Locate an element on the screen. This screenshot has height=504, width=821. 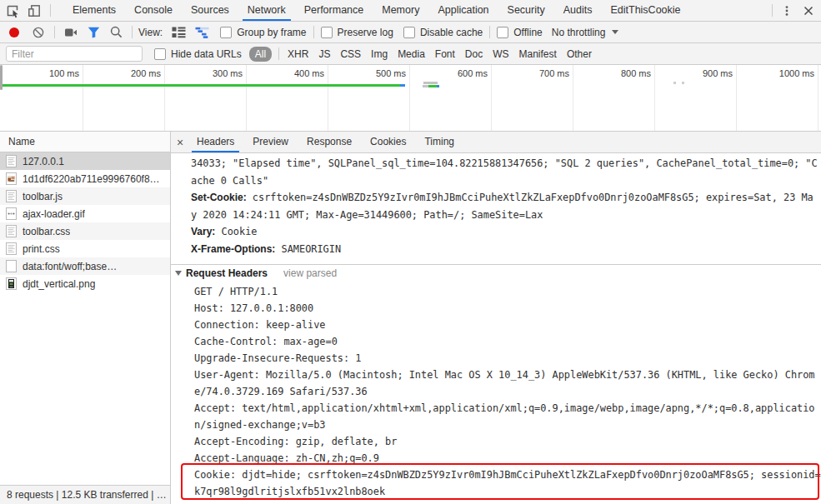
clear-icon is located at coordinates (38, 32).